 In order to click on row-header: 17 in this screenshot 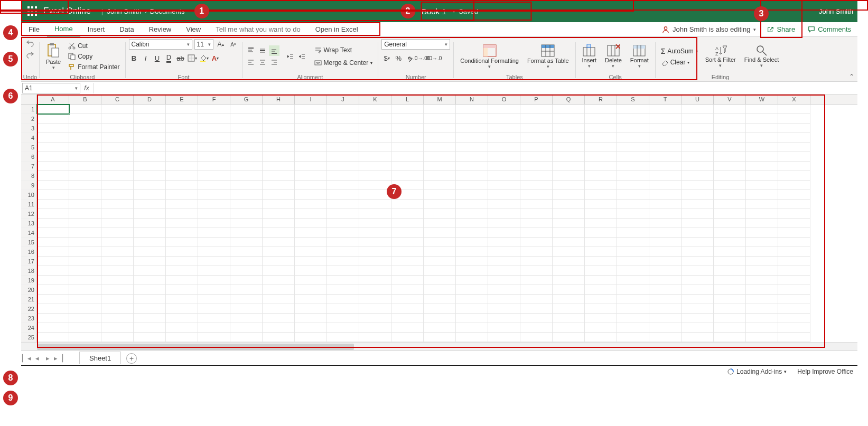, I will do `click(29, 261)`.